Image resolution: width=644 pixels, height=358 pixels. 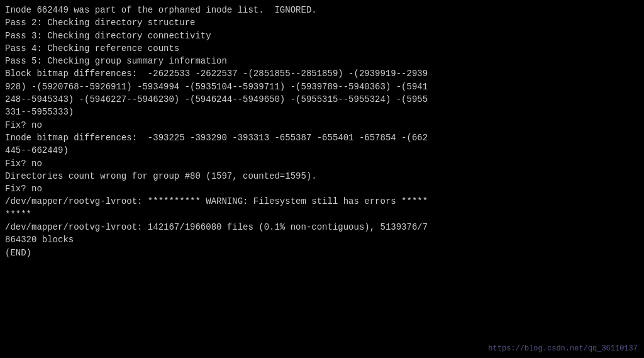 What do you see at coordinates (322, 227) in the screenshot?
I see `terminal-line: /dev/mapper/rootvg-lvroot: 142167/196608…` at bounding box center [322, 227].